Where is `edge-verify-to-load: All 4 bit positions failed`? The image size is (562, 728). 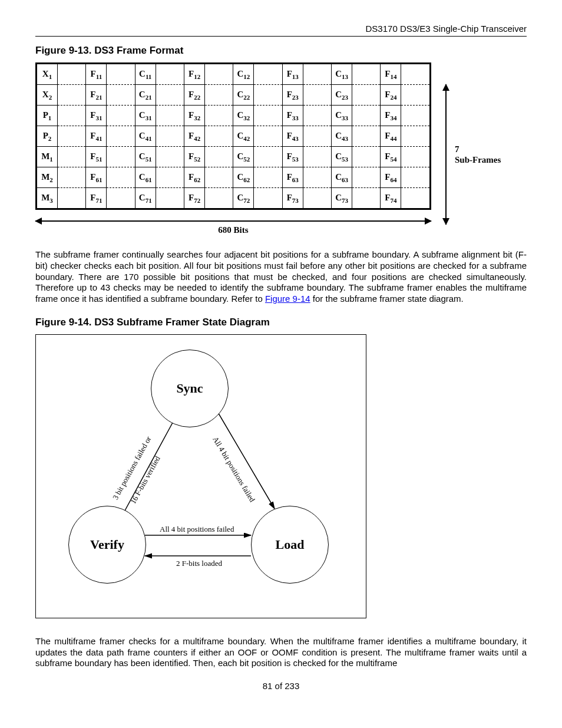
edge-verify-to-load: All 4 bit positions failed is located at coordinates (197, 529).